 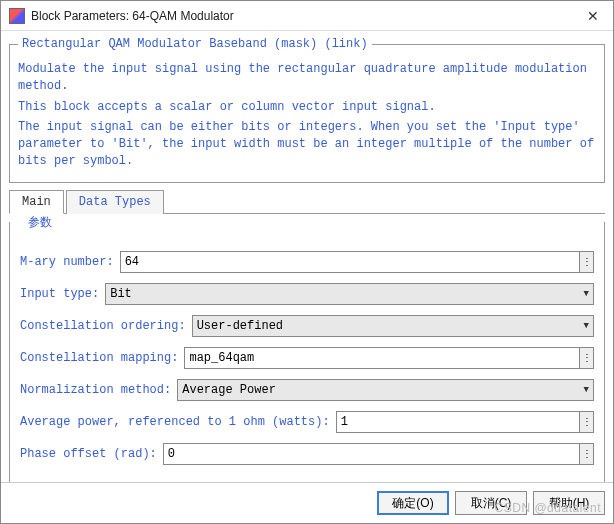 I want to click on window-title: Block Parameters: 64-QAM Modulator, so click(x=306, y=16).